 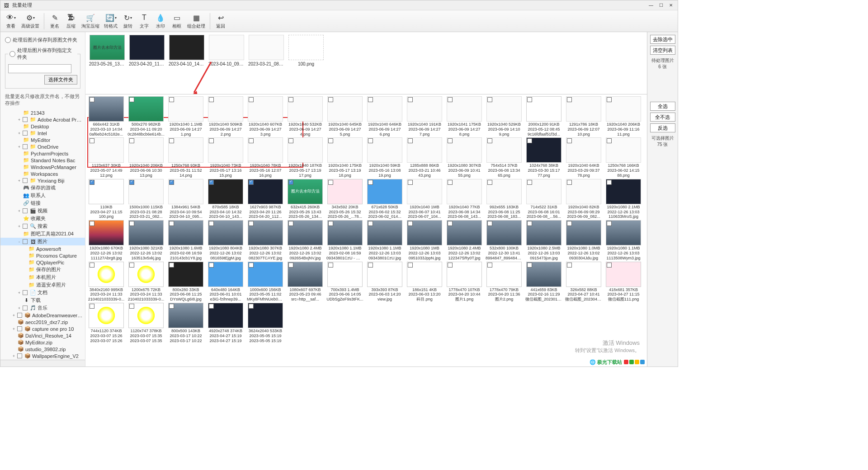 I want to click on grid-item: 1200x675 72KB2023-03-24 11:3321040210333…, so click(x=146, y=282).